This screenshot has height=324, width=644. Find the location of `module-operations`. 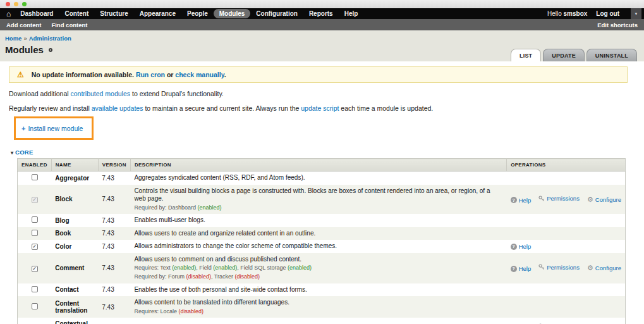

module-operations is located at coordinates (566, 178).